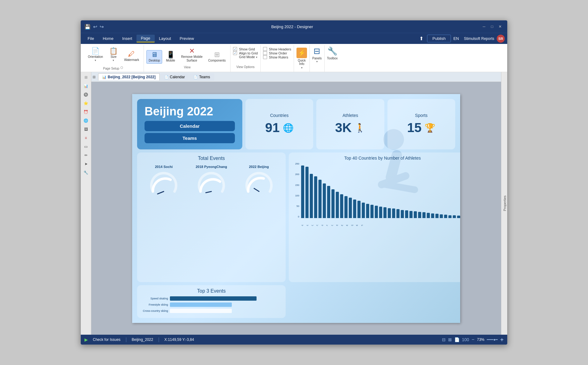  What do you see at coordinates (279, 57) in the screenshot?
I see `show-rulers-label: Show Rulers` at bounding box center [279, 57].